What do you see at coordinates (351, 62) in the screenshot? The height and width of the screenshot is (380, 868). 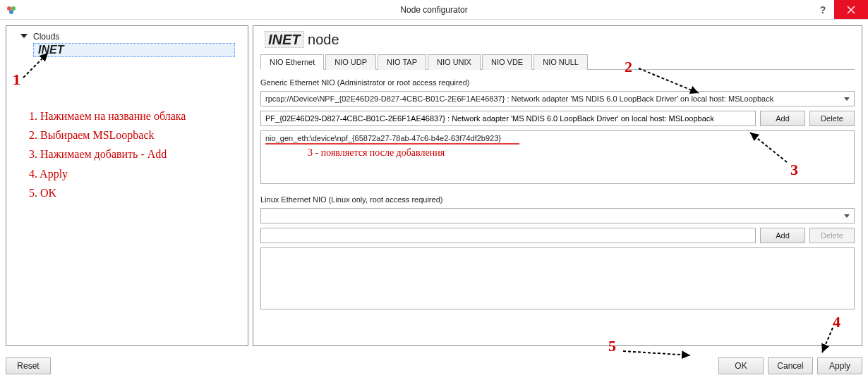 I see `tab-nio-udp: NIO UDP` at bounding box center [351, 62].